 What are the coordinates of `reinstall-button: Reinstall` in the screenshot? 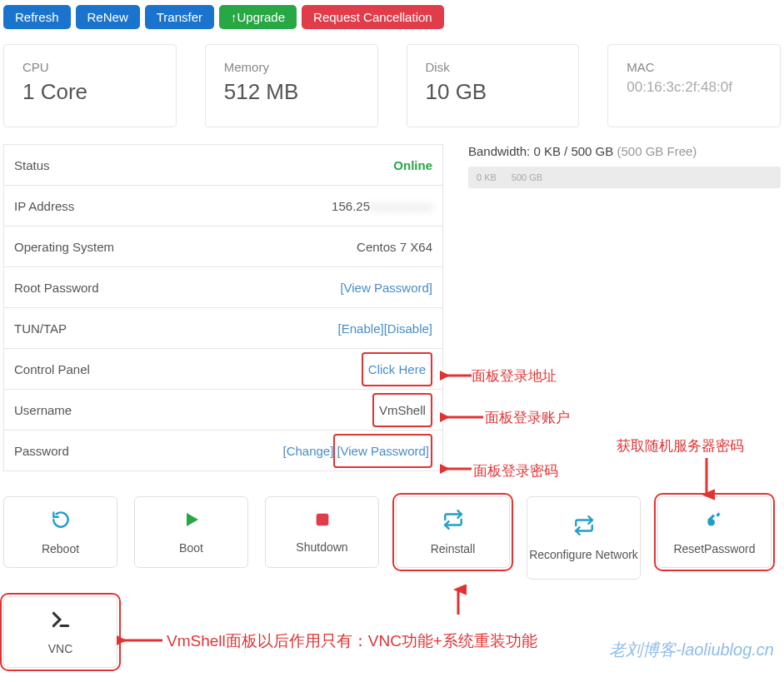 It's located at (453, 532).